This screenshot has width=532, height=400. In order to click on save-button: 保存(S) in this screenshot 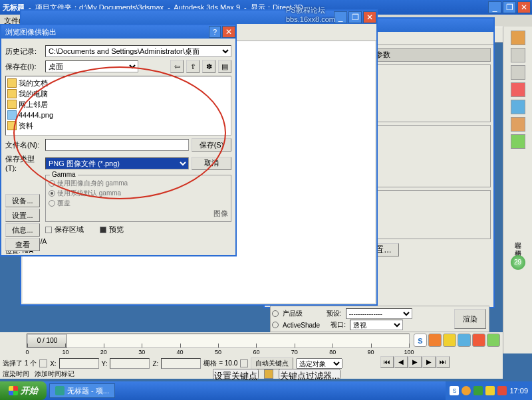, I will do `click(211, 145)`.